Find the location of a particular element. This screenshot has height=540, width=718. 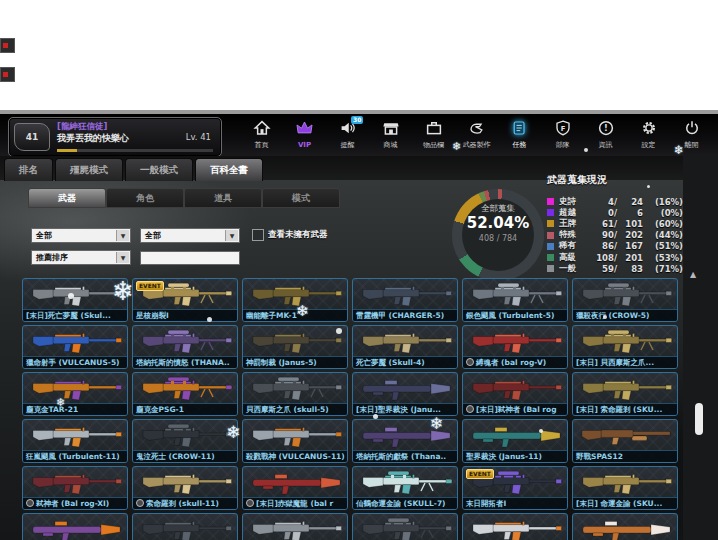

total-count: 83 is located at coordinates (630, 269).